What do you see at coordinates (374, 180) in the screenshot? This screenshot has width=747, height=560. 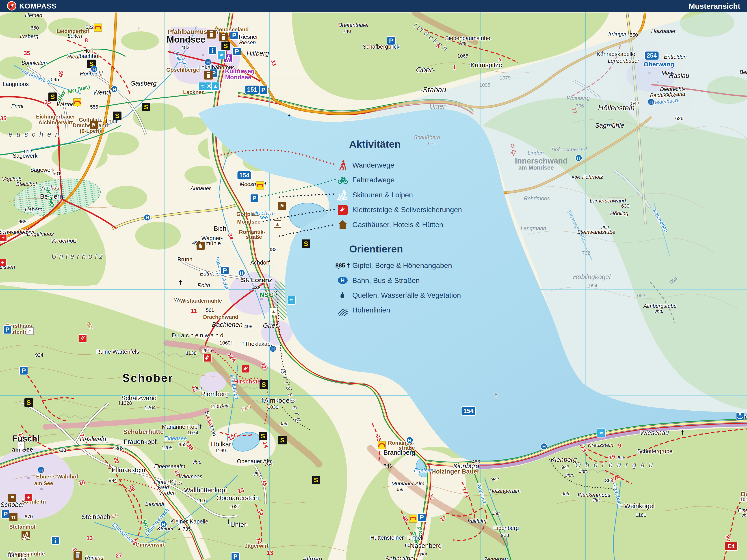 I see `legend-item-label: Fahrradwege` at bounding box center [374, 180].